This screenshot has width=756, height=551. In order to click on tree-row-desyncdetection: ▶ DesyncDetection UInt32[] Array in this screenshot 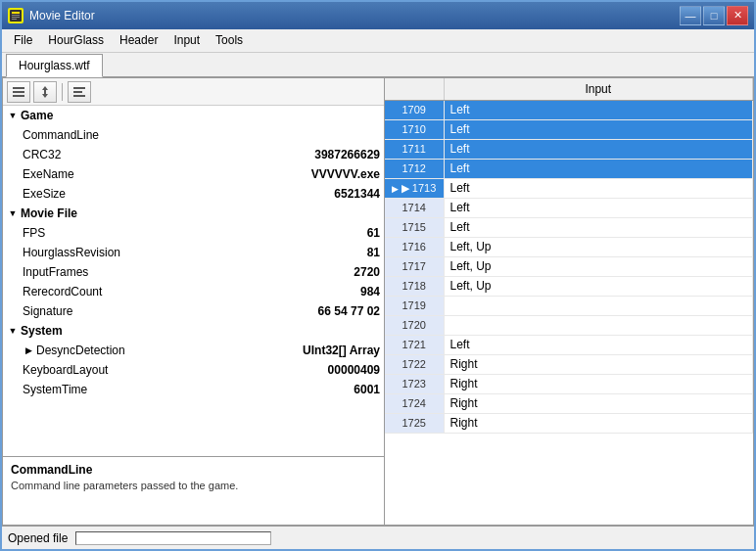, I will do `click(194, 350)`.